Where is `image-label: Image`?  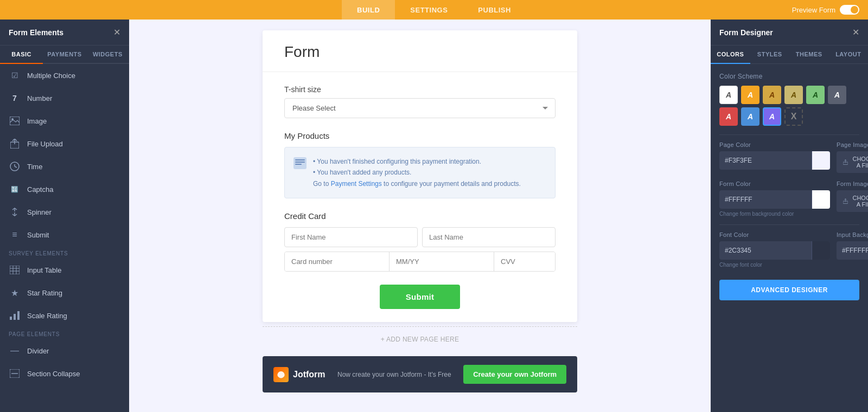 image-label: Image is located at coordinates (37, 121).